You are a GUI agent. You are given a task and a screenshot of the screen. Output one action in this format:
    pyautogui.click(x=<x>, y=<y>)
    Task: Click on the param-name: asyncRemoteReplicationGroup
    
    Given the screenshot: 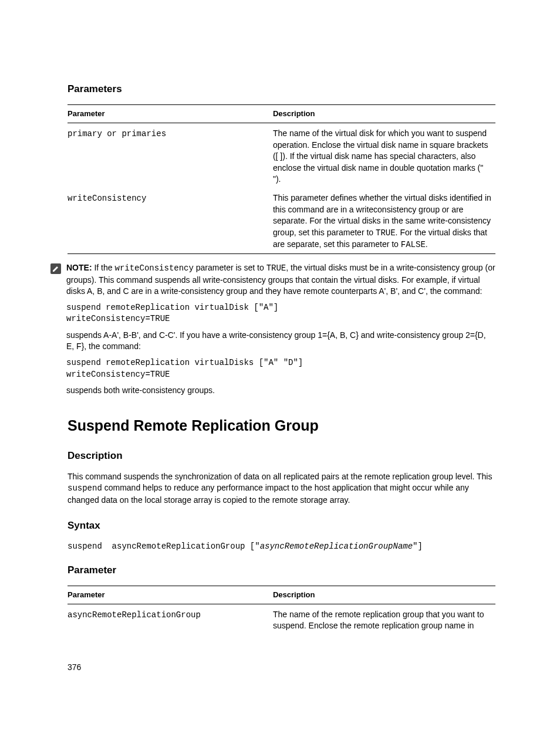 What is the action you would take?
    pyautogui.click(x=134, y=615)
    